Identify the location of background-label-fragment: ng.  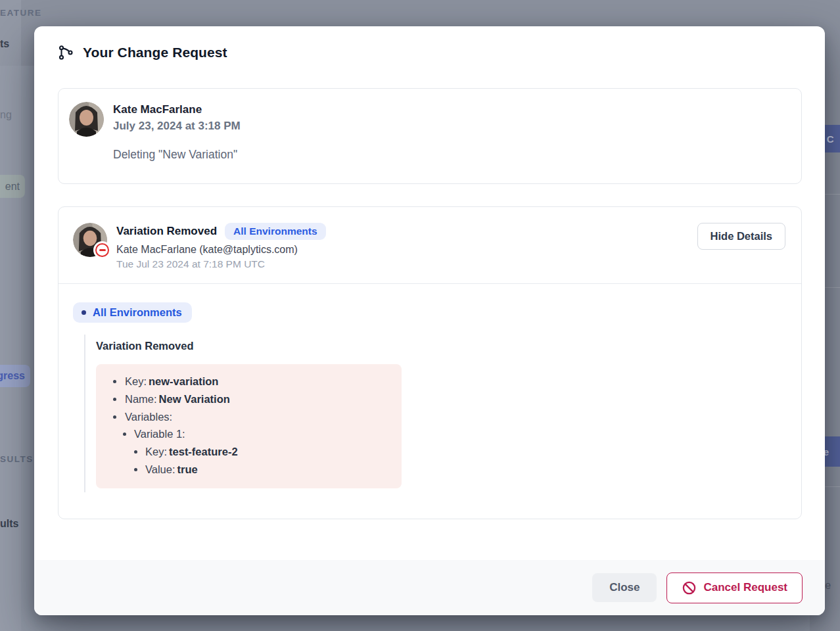
(6, 115).